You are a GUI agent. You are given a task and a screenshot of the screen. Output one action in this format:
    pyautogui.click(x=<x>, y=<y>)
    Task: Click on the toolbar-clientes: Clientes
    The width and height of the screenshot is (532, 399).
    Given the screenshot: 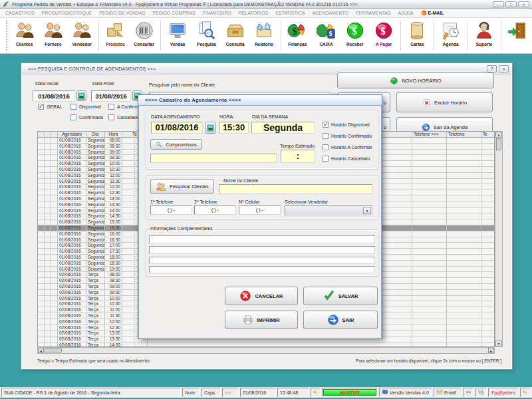 What is the action you would take?
    pyautogui.click(x=24, y=36)
    